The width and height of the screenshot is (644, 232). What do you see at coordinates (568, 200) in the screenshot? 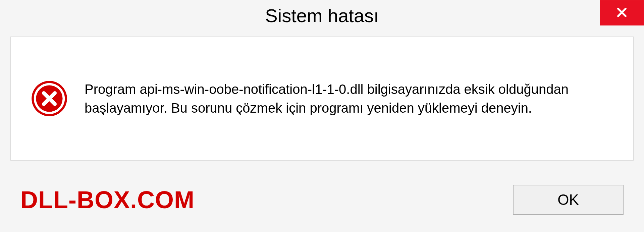
I see `ok-button: OK` at bounding box center [568, 200].